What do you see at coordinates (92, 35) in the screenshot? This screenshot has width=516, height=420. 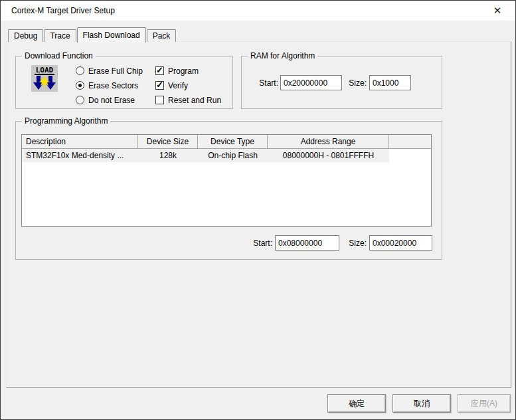 I see `tab-bar: Debug Trace Flash Download Pack` at bounding box center [92, 35].